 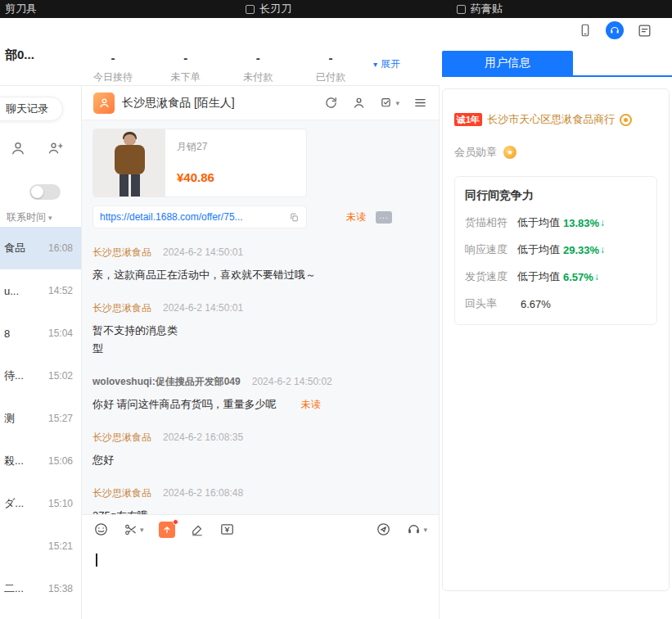 What do you see at coordinates (41, 333) in the screenshot?
I see `conversation-row: 8 15:04` at bounding box center [41, 333].